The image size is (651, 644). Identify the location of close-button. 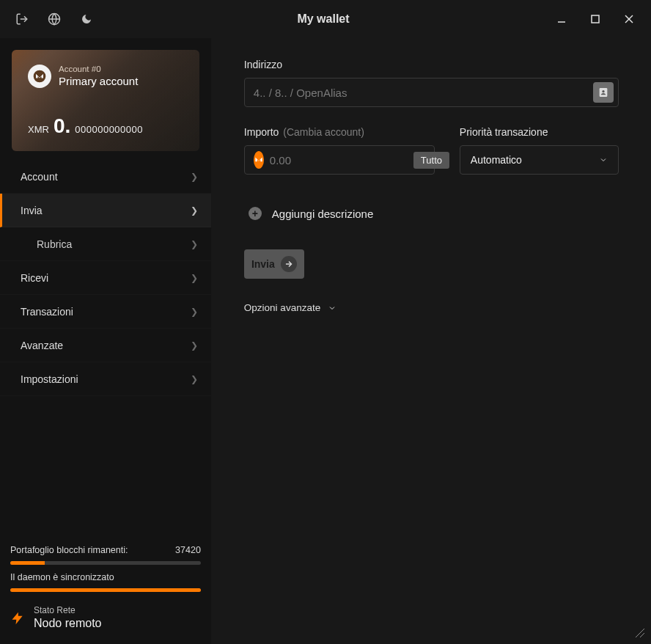
(629, 19).